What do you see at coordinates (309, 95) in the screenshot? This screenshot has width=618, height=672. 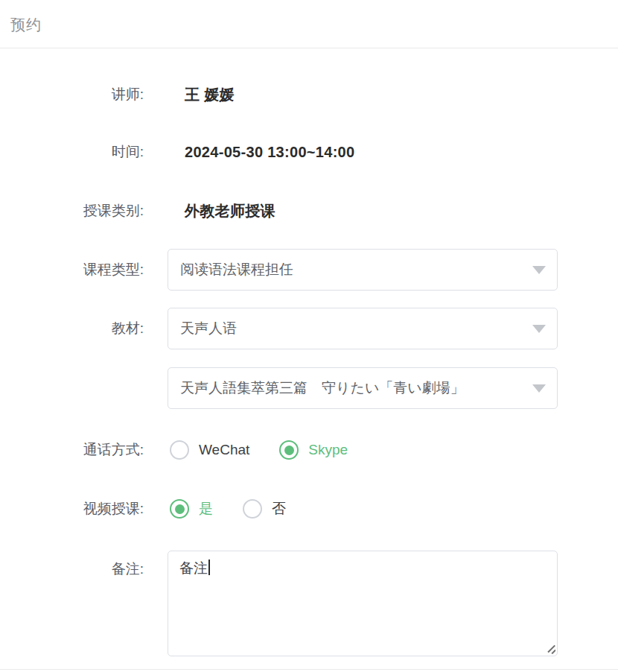 I see `row-lecturer: 讲师: 王 媛媛` at bounding box center [309, 95].